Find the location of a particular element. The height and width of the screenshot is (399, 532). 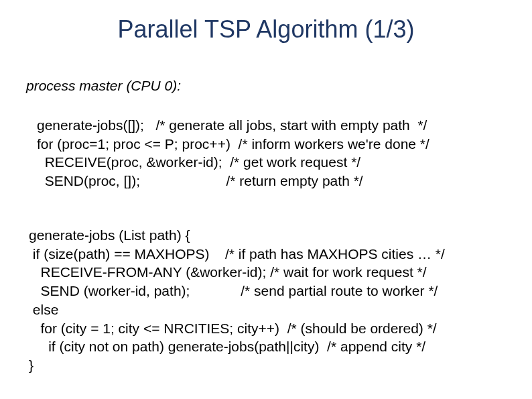

code-line: generate-jobs (List path) { is located at coordinates (109, 235).